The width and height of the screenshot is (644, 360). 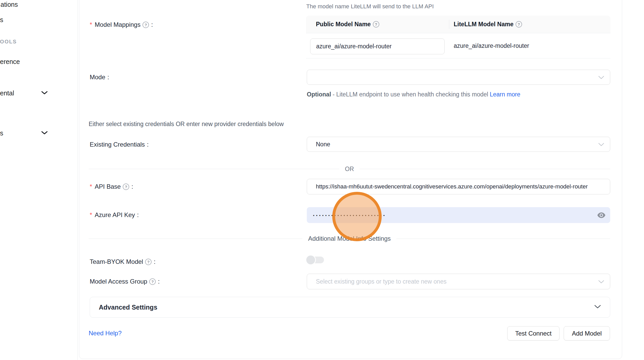 I want to click on existing-credentials-select: None, so click(x=459, y=144).